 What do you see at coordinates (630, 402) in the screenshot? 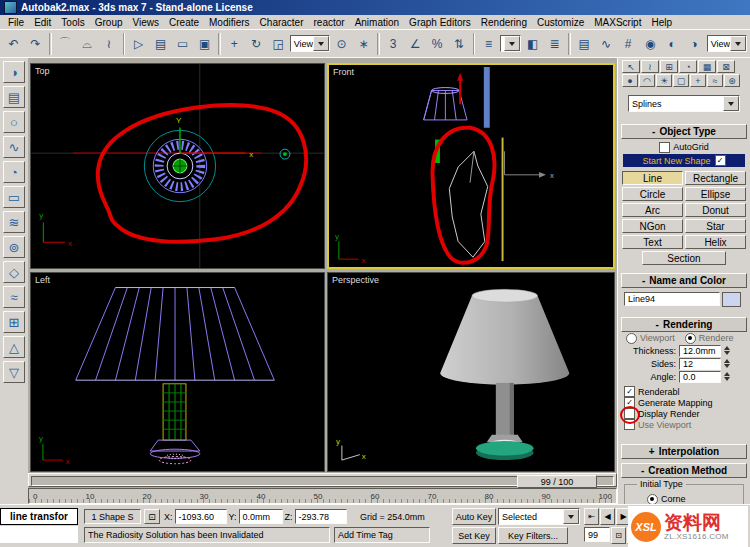
I see `generate-mapping-checkbox: ✓` at bounding box center [630, 402].